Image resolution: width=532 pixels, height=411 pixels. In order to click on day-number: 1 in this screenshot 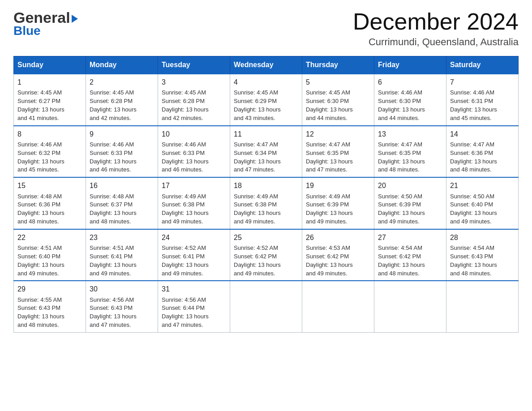, I will do `click(50, 82)`.